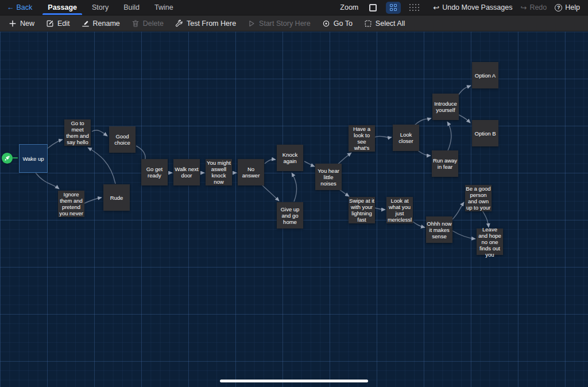  I want to click on passage-node-be-a-good: Be a good person and own up to your, so click(478, 198).